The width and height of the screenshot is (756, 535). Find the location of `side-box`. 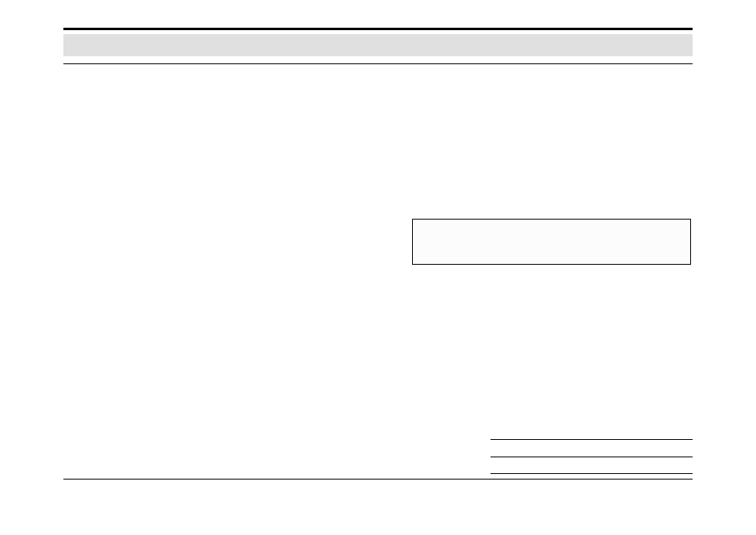

side-box is located at coordinates (552, 242).